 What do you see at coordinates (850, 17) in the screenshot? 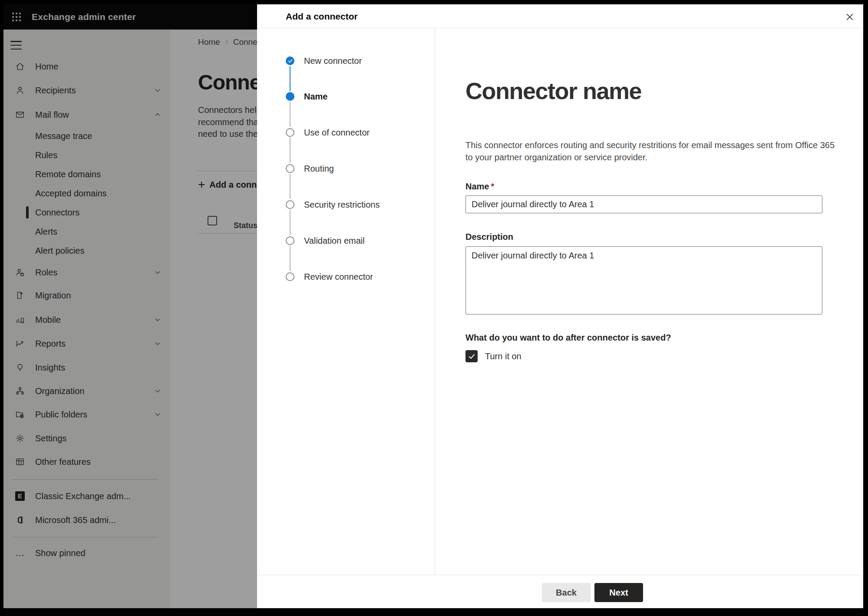
I see `close-icon` at bounding box center [850, 17].